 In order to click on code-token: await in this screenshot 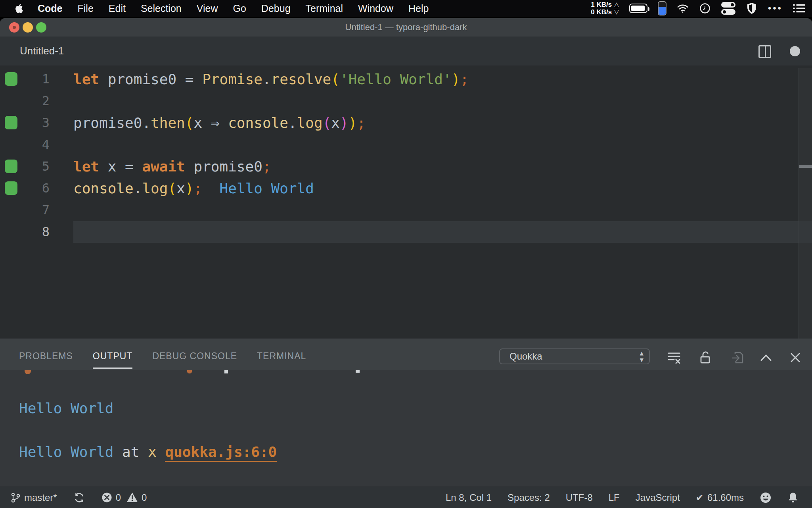, I will do `click(163, 167)`.